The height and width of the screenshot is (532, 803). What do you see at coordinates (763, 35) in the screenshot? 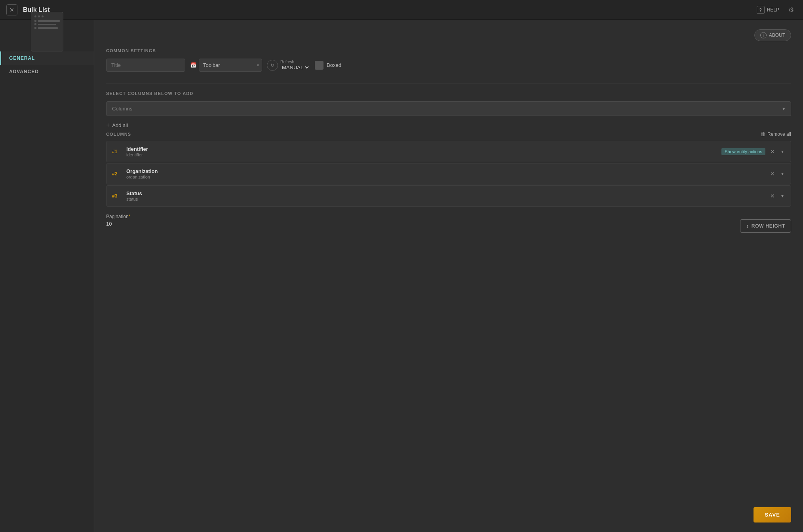
I see `about-icon: i` at bounding box center [763, 35].